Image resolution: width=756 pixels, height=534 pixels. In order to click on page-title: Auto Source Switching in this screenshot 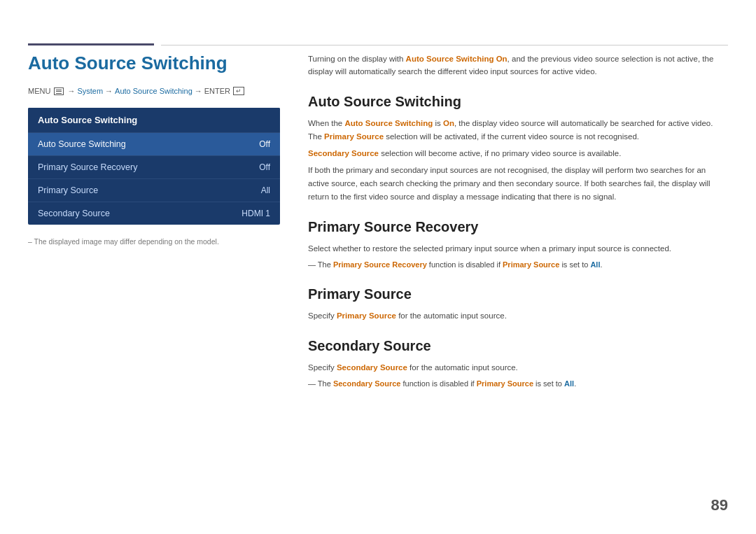, I will do `click(154, 63)`.